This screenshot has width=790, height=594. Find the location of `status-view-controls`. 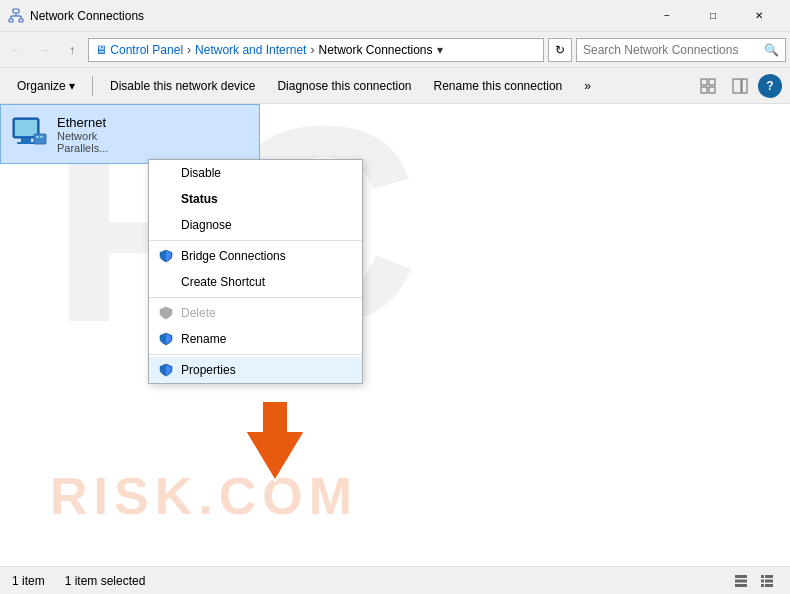

status-view-controls is located at coordinates (754, 581).